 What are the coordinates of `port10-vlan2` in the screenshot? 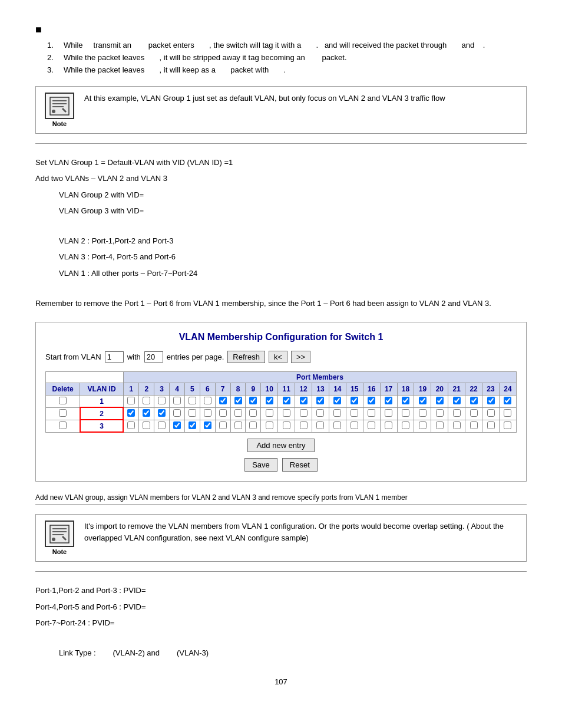 It's located at (270, 413).